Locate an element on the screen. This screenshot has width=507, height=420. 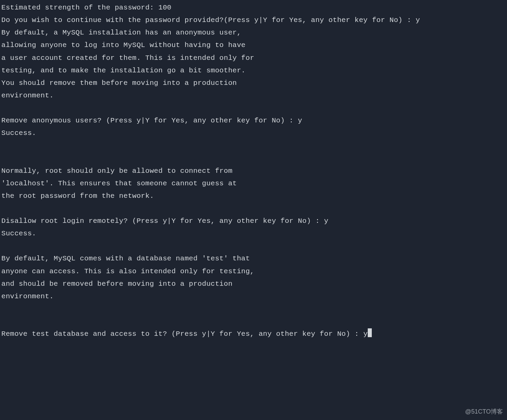
terminal-line: a user account created for them. This is… is located at coordinates (254, 58).